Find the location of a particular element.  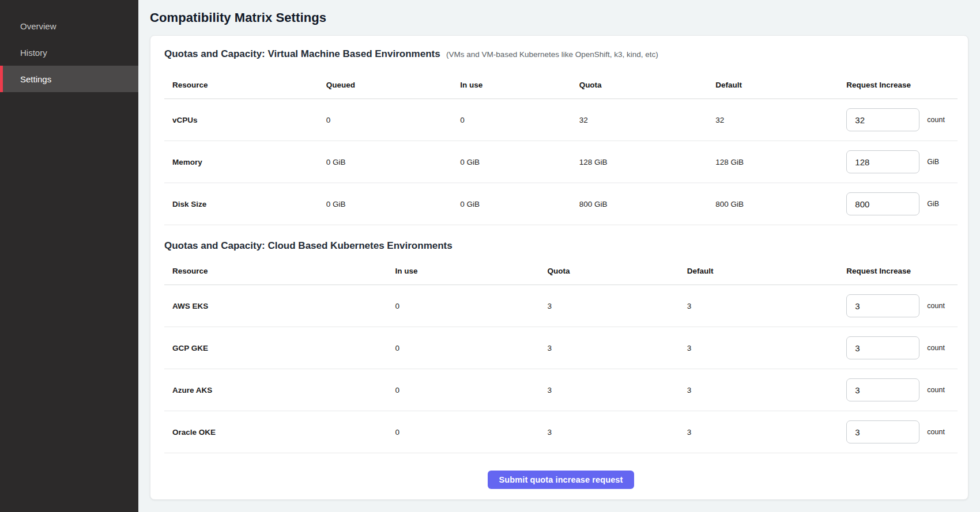

queued-value: 0 is located at coordinates (393, 120).